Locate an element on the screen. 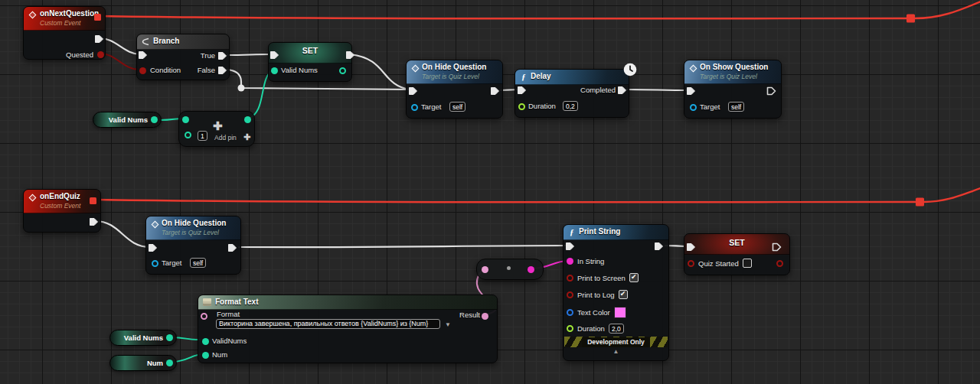 The image size is (980, 384). node-format-text: Format Text Format Викторина завершена, … is located at coordinates (348, 329).